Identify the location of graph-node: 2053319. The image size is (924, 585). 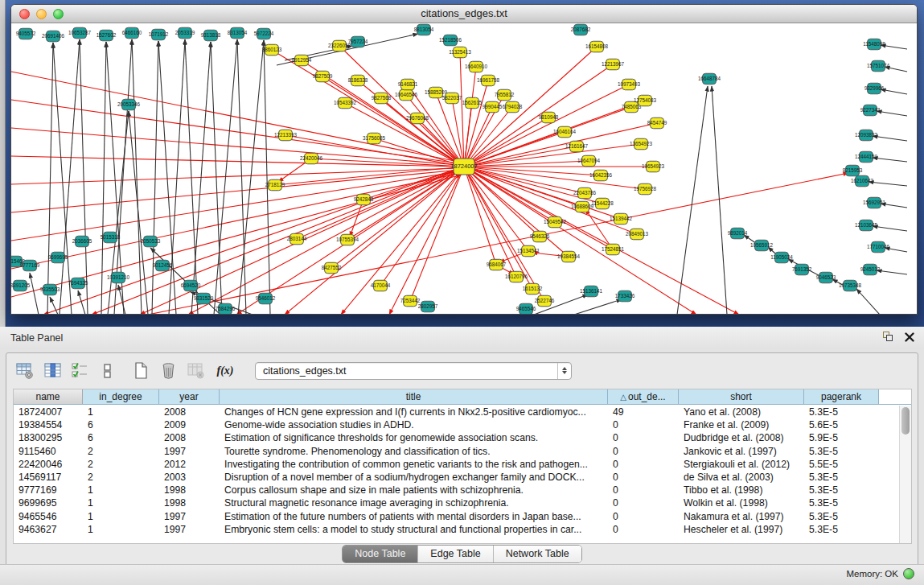
(185, 33).